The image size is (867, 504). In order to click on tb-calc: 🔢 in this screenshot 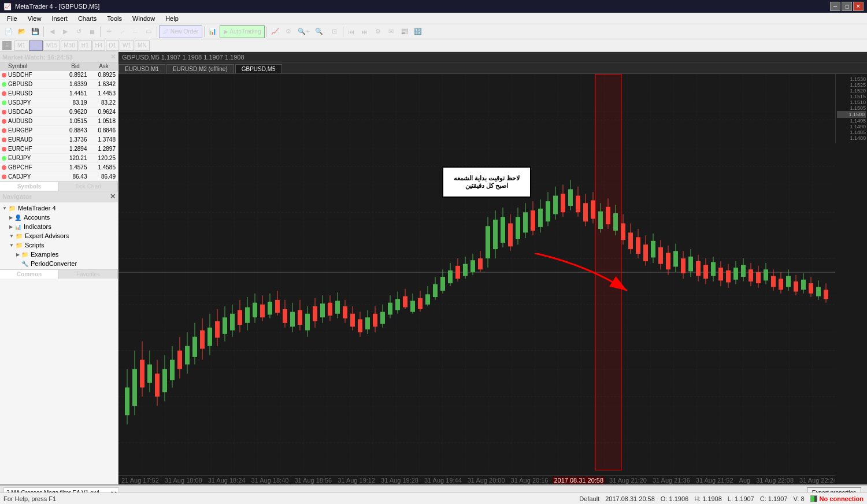, I will do `click(418, 32)`.